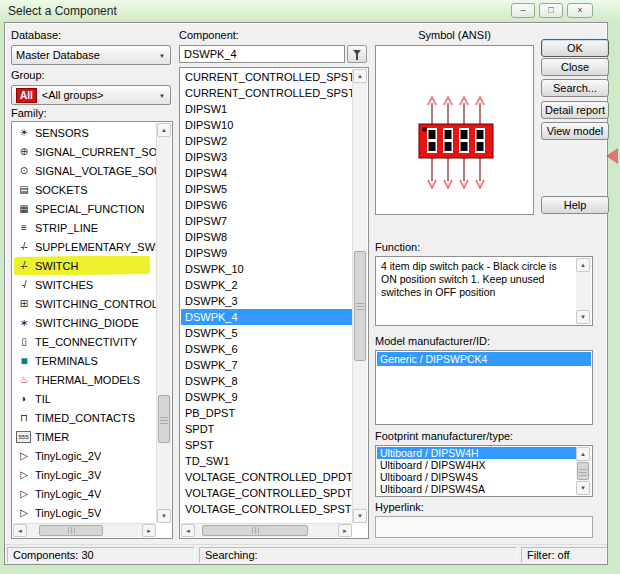  Describe the element at coordinates (360, 296) in the screenshot. I see `component-vertical-scrollbar: ▲ ▼` at that location.